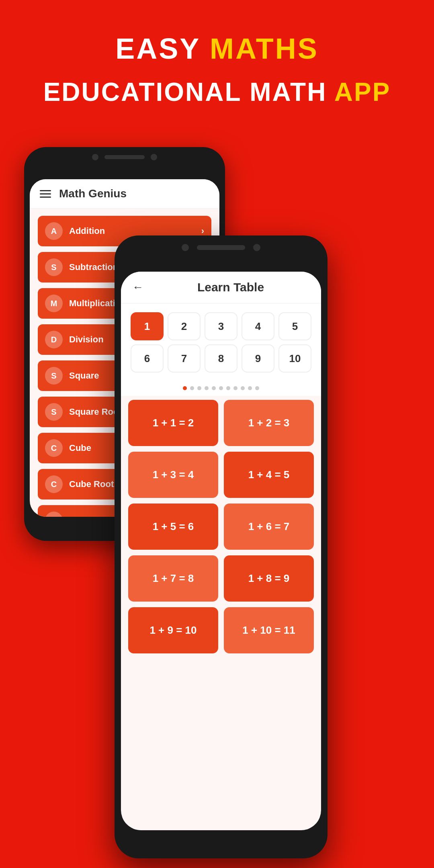  I want to click on number-grid: 1 2 3 4 5 6 7 8 9 10, so click(221, 342).